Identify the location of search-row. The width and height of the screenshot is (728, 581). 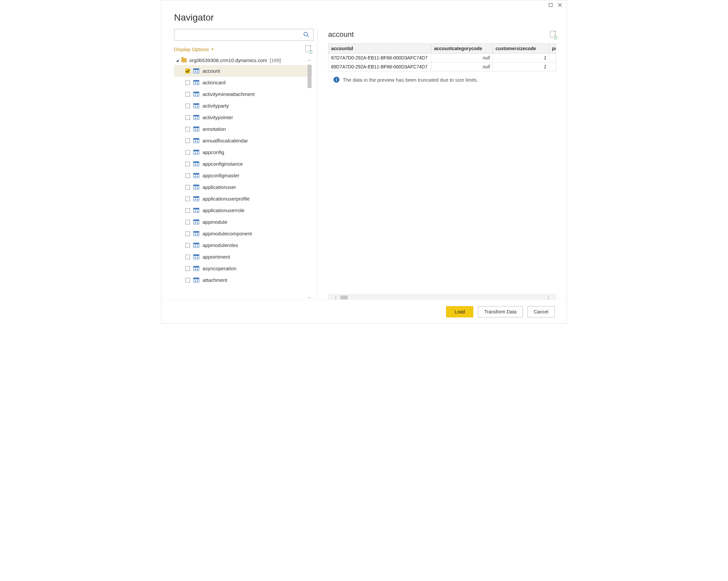
(243, 35).